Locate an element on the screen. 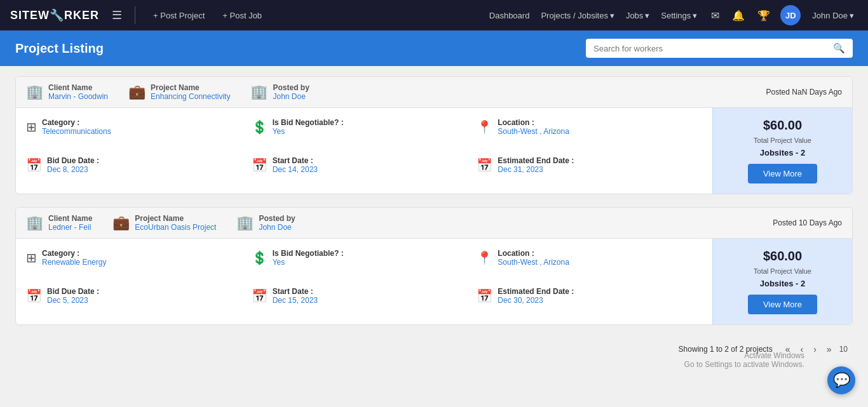 Image resolution: width=868 pixels, height=407 pixels. end-date-item-2: 📅 Estimated End Date : Dec 30, 2023 is located at coordinates (590, 301).